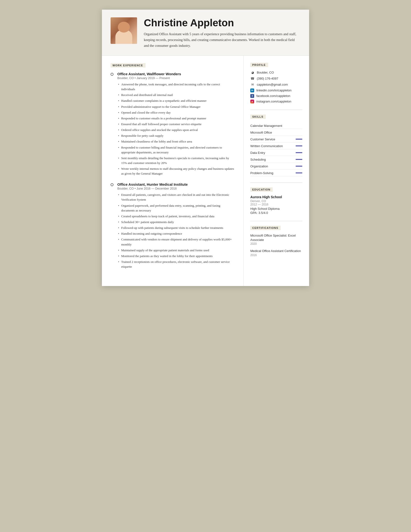 This screenshot has height=532, width=411. What do you see at coordinates (265, 228) in the screenshot?
I see `certifications-label: CERTIFICATIONS` at bounding box center [265, 228].